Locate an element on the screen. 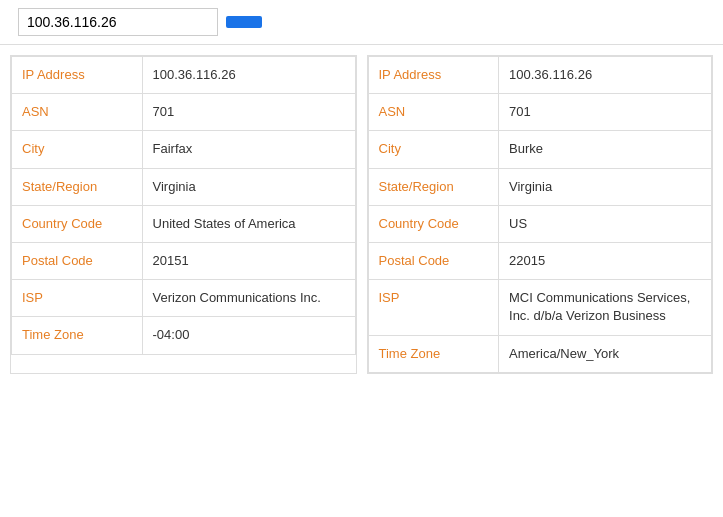 The image size is (723, 517). row-value: -04:00 is located at coordinates (248, 336).